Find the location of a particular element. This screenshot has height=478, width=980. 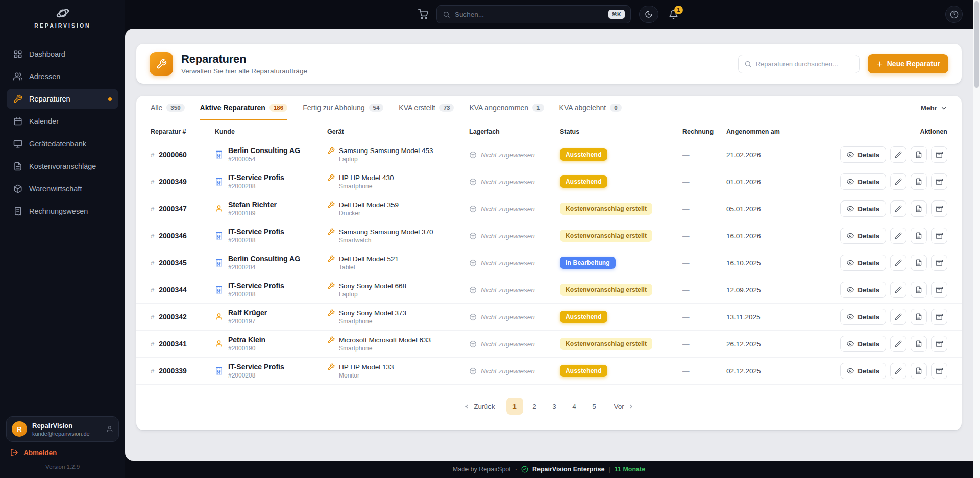

global-search-input is located at coordinates (529, 14).